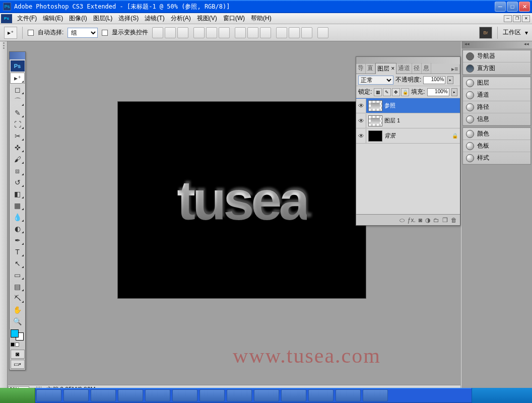 This screenshot has width=532, height=403. I want to click on dock-header: ◂◂◂◂, so click(497, 45).